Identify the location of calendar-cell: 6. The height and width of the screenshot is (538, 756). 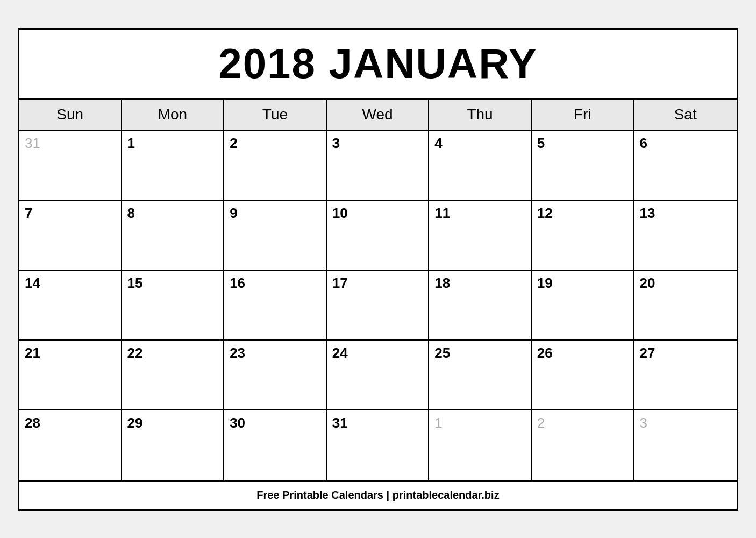
(685, 166).